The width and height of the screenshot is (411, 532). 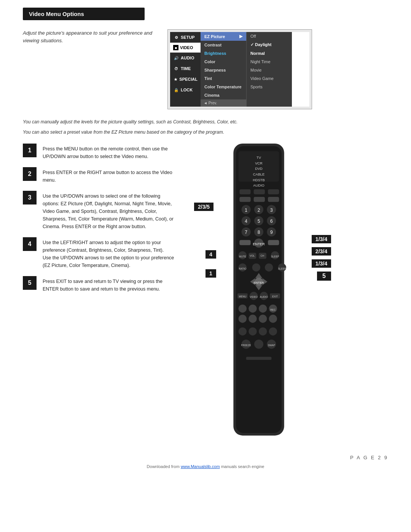 I want to click on svg-text: AUDIO, so click(x=259, y=186).